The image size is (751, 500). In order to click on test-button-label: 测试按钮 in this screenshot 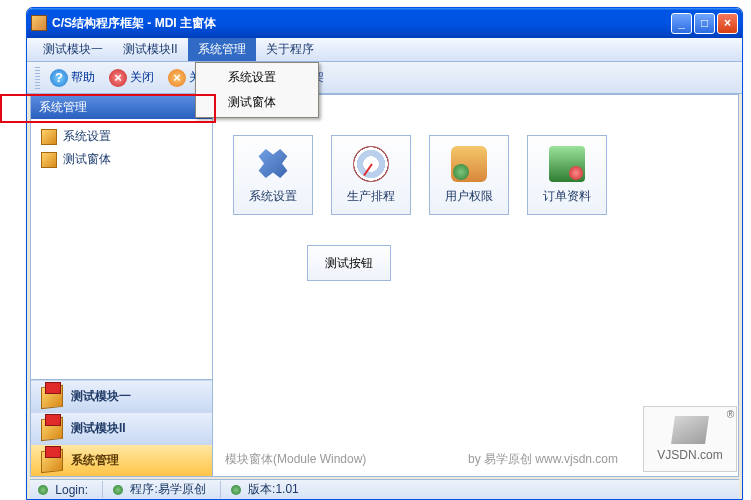, I will do `click(349, 264)`.